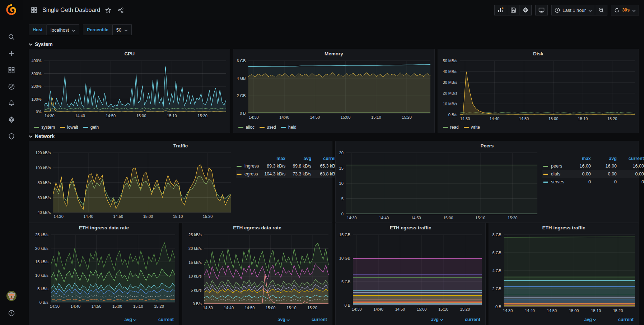  What do you see at coordinates (578, 174) in the screenshot?
I see `legend-value: 0.00` at bounding box center [578, 174].